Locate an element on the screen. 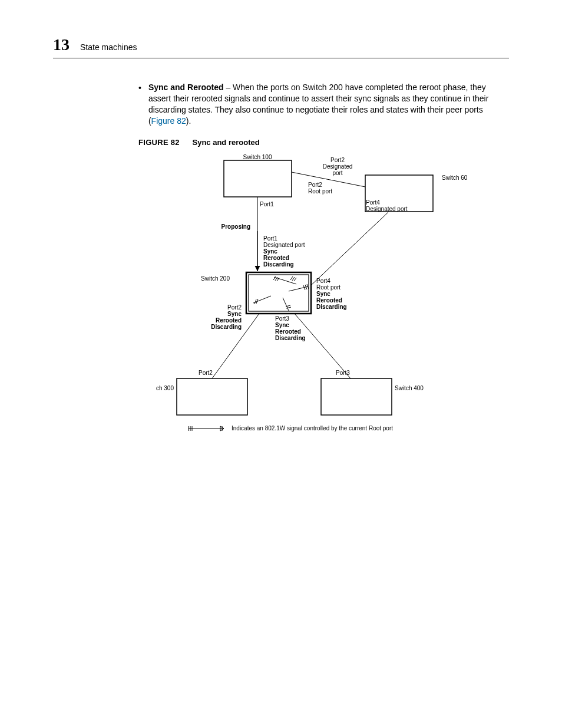 The image size is (562, 728). switch-60-label: Switch 60 is located at coordinates (455, 178).